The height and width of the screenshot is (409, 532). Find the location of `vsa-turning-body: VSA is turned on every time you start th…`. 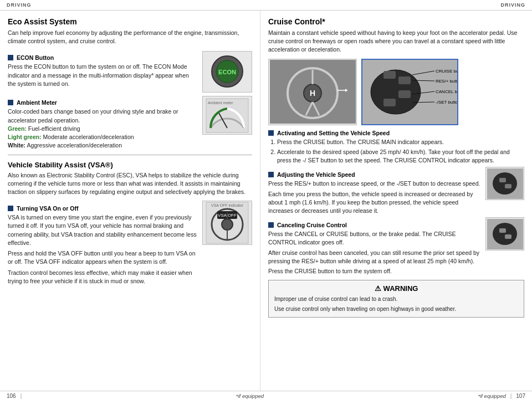

vsa-turning-body: VSA is turned on every time you start th… is located at coordinates (103, 249).